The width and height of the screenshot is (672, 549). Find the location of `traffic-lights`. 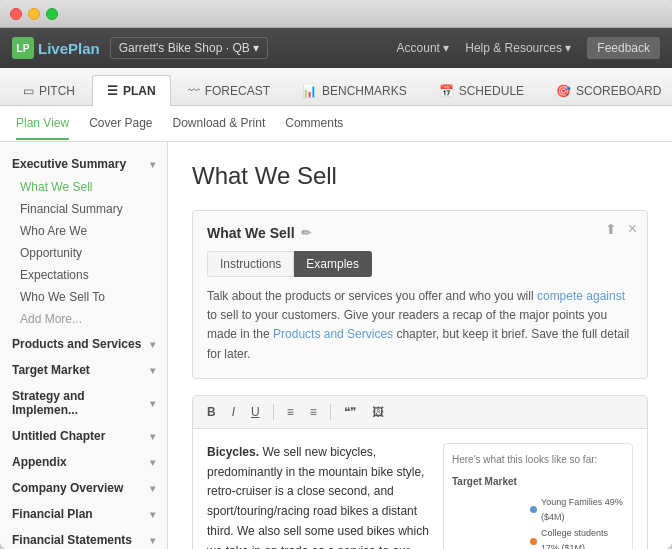

traffic-lights is located at coordinates (34, 14).